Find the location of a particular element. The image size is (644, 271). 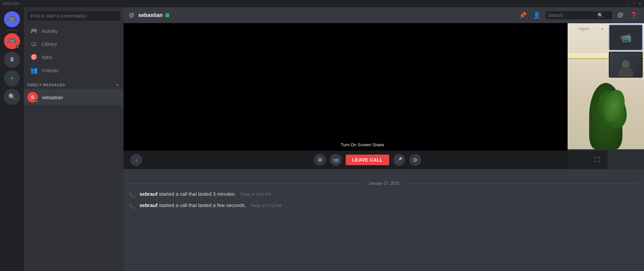

sidebar-item-library: 🗂 Library is located at coordinates (74, 44).